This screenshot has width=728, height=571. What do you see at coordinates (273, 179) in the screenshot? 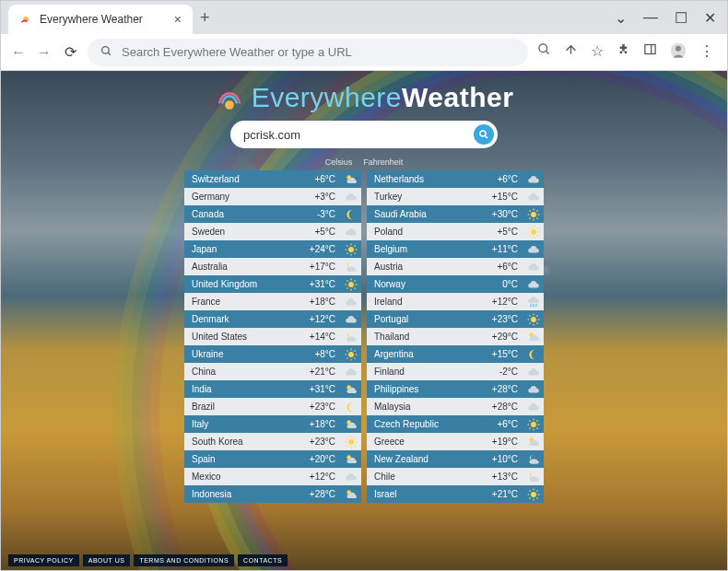
I see `weather-row: Switzerland+6°C` at bounding box center [273, 179].